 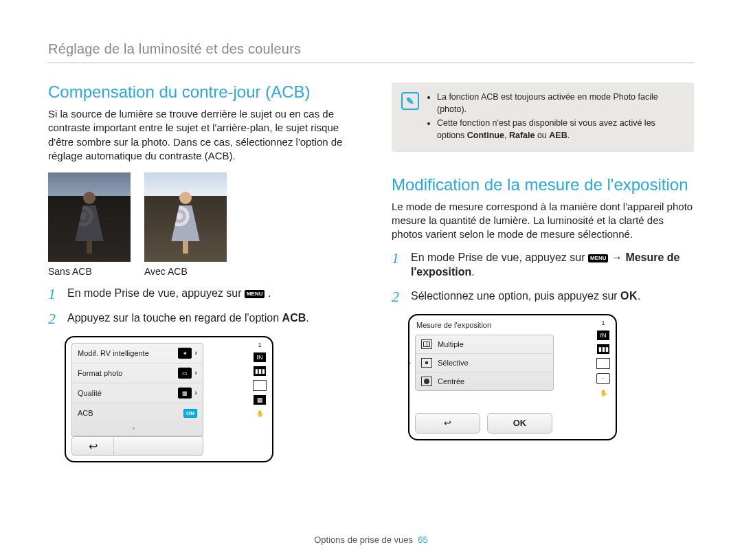 What do you see at coordinates (188, 393) in the screenshot?
I see `menu-row-quality-value: ▦›` at bounding box center [188, 393].